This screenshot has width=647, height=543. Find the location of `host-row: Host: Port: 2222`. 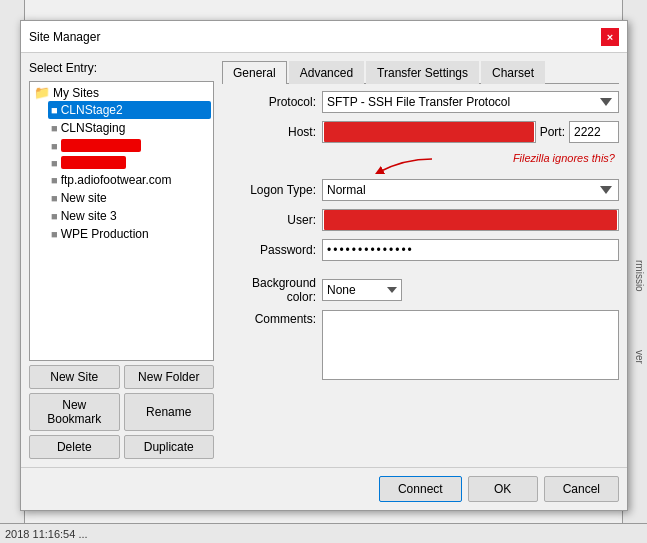

host-row: Host: Port: 2222 is located at coordinates (420, 132).